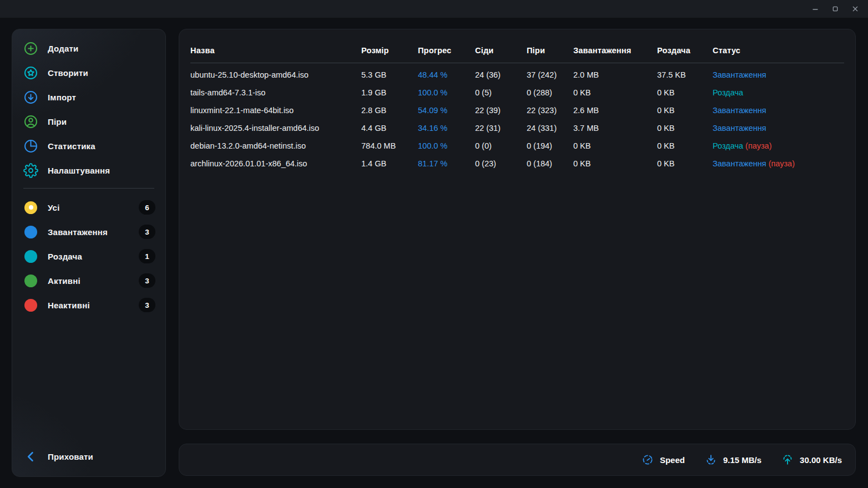 The image size is (868, 488). Describe the element at coordinates (89, 281) in the screenshot. I see `filter-item-active: Активні3` at that location.